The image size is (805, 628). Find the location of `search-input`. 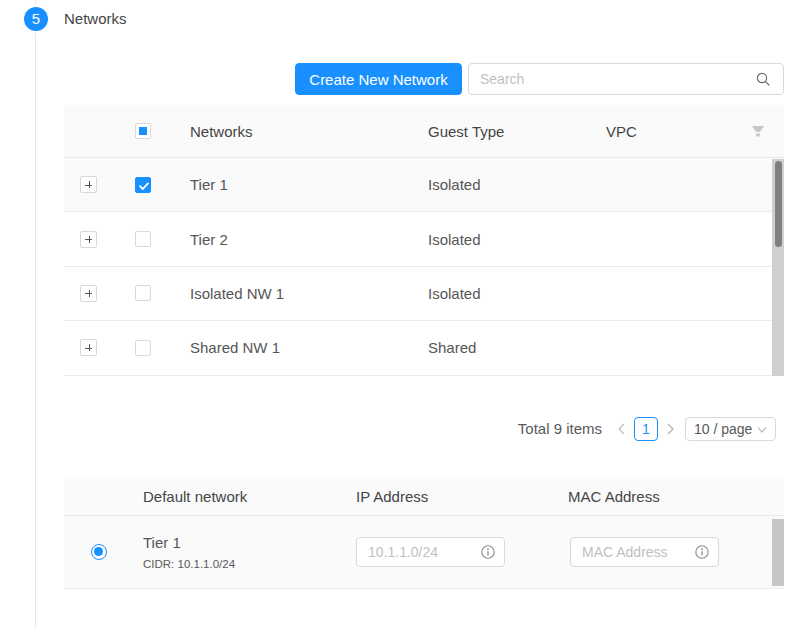

search-input is located at coordinates (626, 79).